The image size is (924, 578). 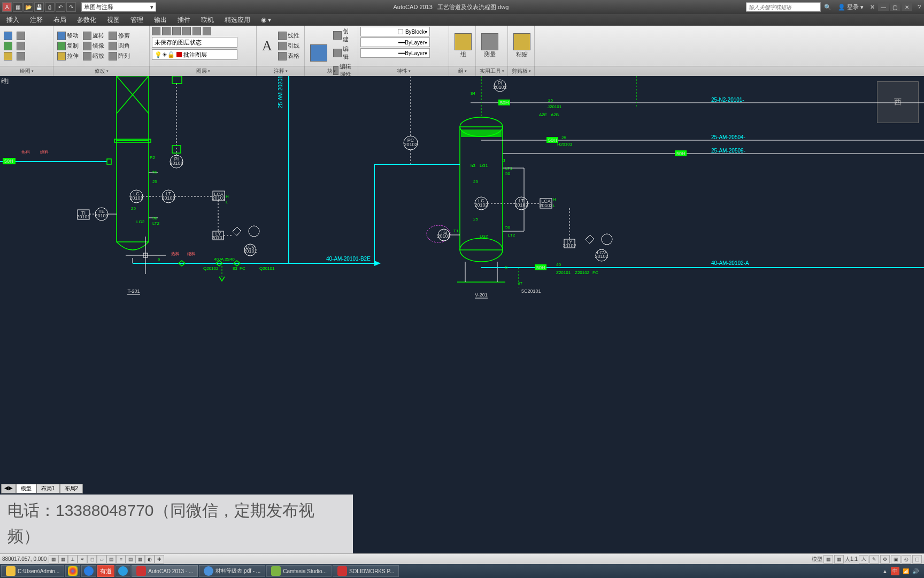 What do you see at coordinates (906, 572) in the screenshot?
I see `network-icon: 📶` at bounding box center [906, 572].